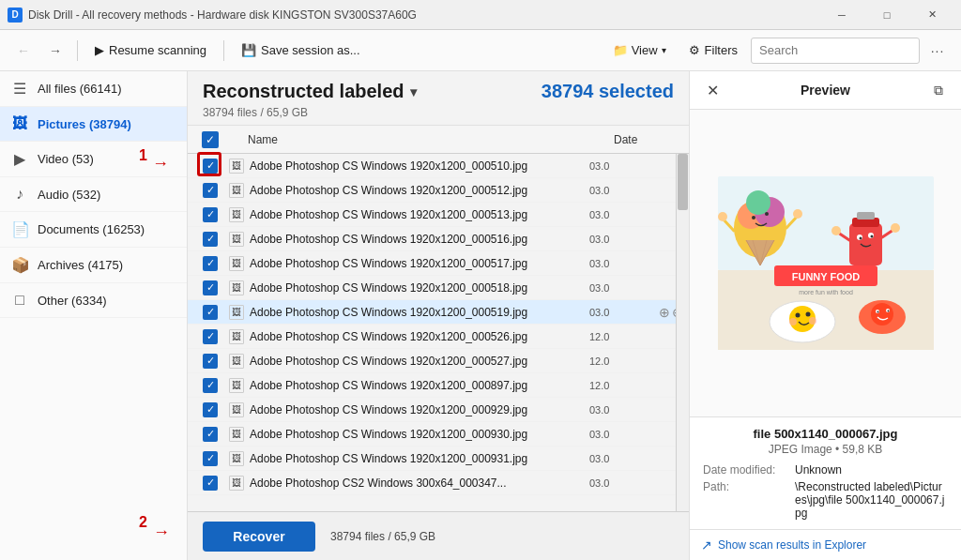 The width and height of the screenshot is (961, 560). I want to click on recover-button: Recover, so click(259, 537).